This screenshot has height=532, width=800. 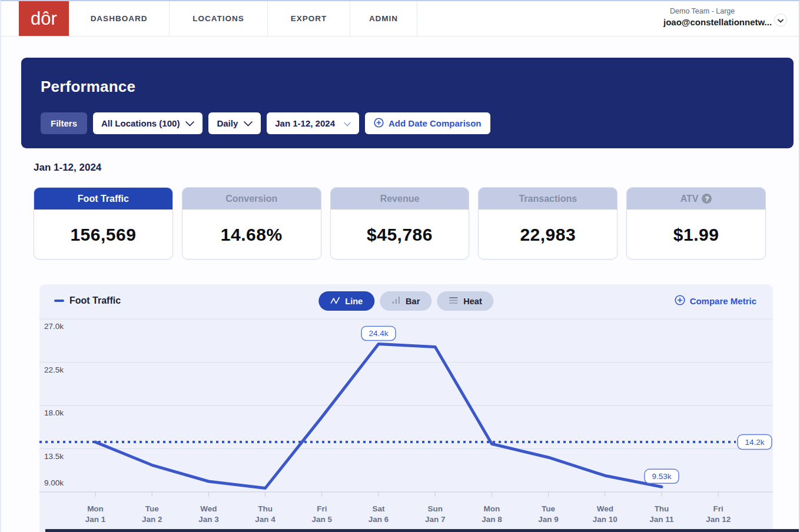 What do you see at coordinates (379, 514) in the screenshot?
I see `x-axis-tick-label: SatJan 6` at bounding box center [379, 514].